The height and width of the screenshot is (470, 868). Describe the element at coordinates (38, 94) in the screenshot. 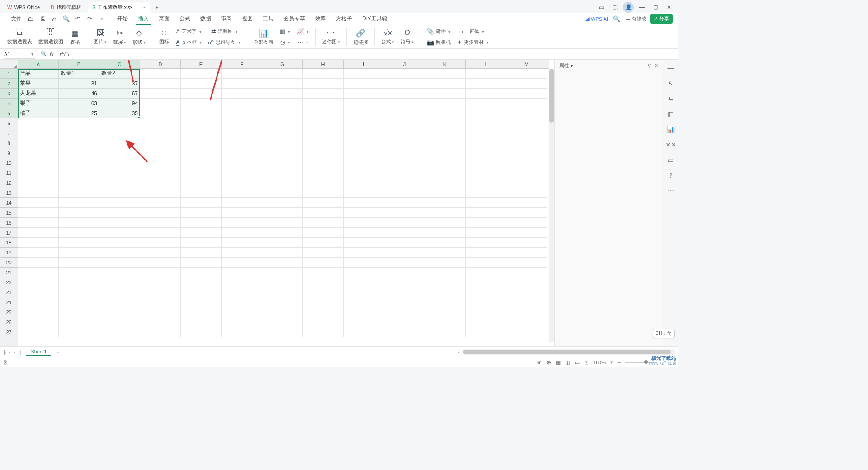

I see `cell: 火龙果` at that location.